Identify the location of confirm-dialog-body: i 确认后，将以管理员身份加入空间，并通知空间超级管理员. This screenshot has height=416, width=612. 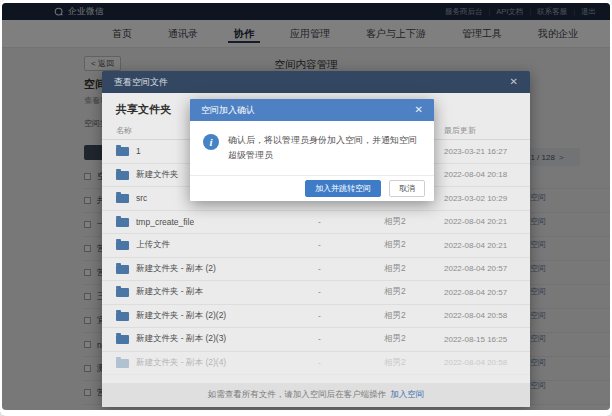
(312, 148).